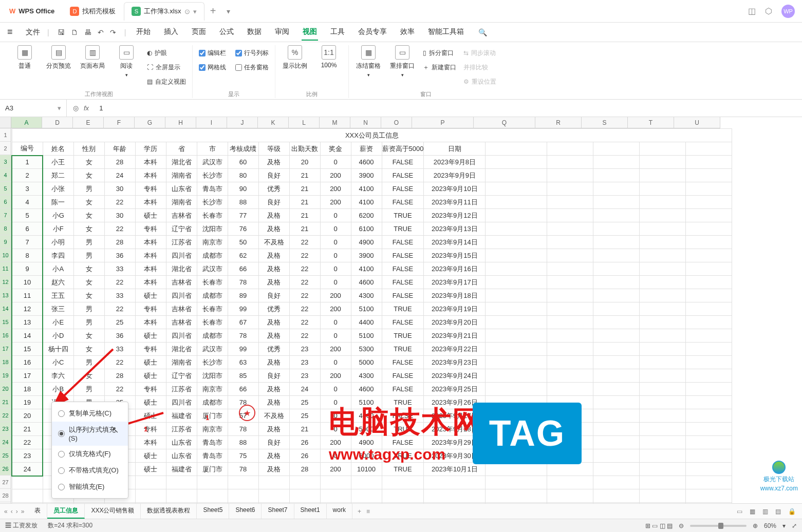  I want to click on sheet-tab: 员工信息, so click(66, 511).